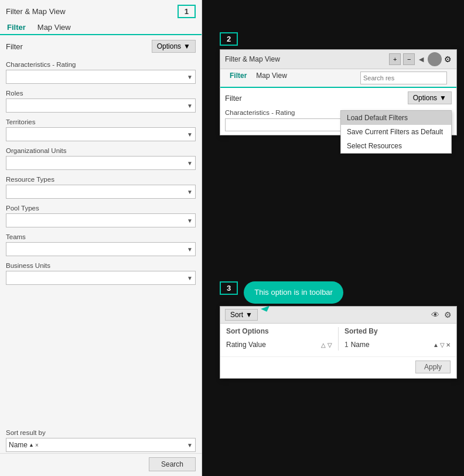  I want to click on expand-icon: +, so click(395, 59).